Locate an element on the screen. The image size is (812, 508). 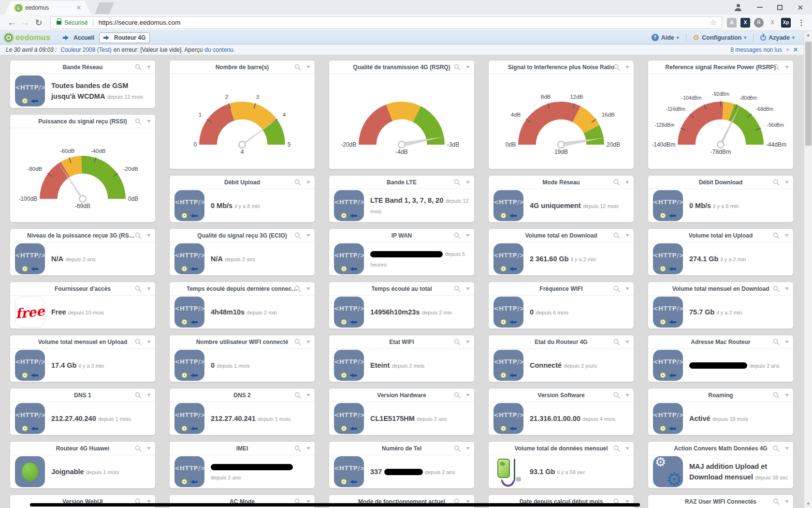
scrollbar-thumb is located at coordinates (808, 94).